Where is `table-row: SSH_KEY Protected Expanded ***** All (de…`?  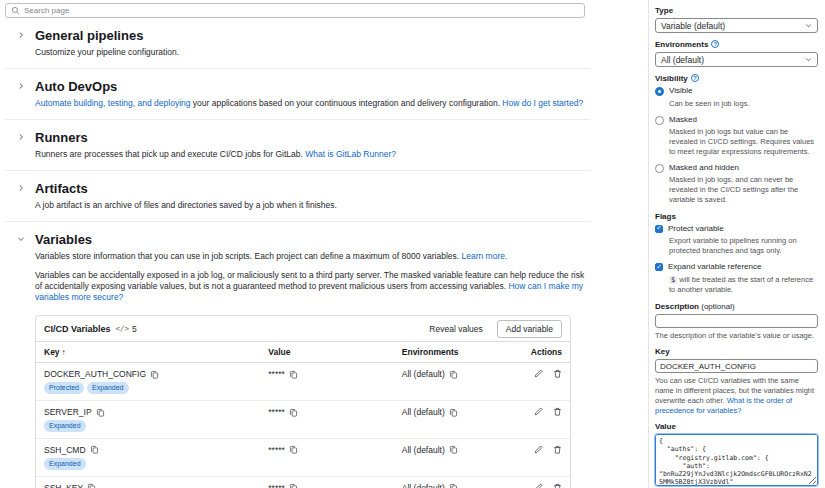 table-row: SSH_KEY Protected Expanded ***** All (de… is located at coordinates (303, 482).